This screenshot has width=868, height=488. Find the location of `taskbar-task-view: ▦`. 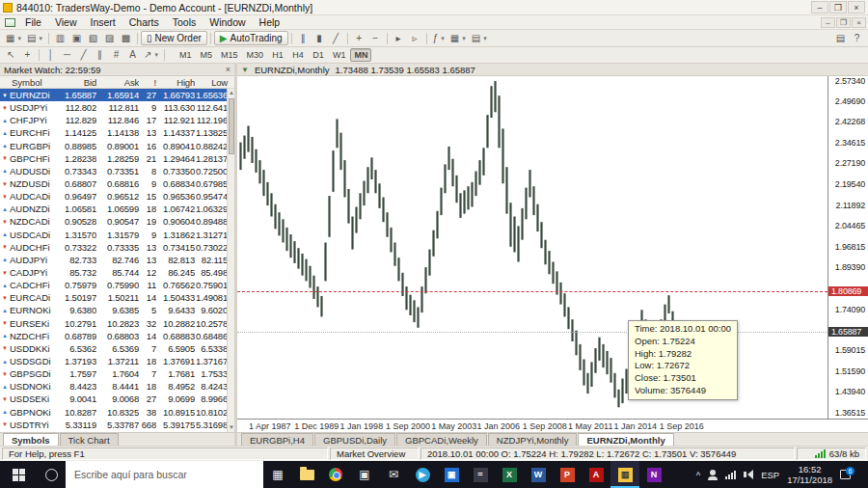

taskbar-task-view: ▦ is located at coordinates (278, 474).